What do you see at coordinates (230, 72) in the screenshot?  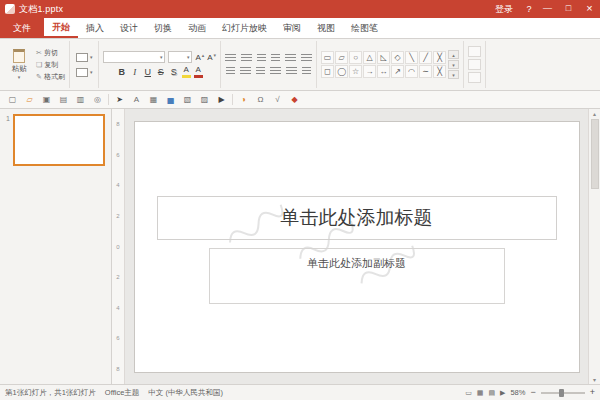 I see `align-left-button` at bounding box center [230, 72].